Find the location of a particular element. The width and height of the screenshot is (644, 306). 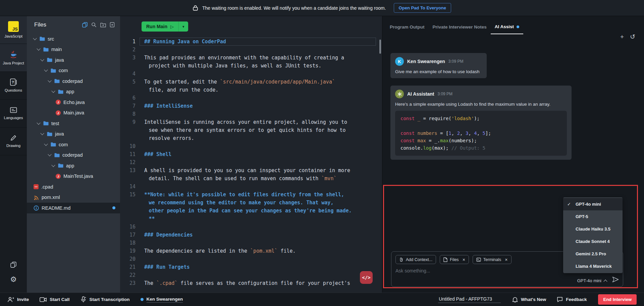

tab-label: AI Assist is located at coordinates (504, 27).